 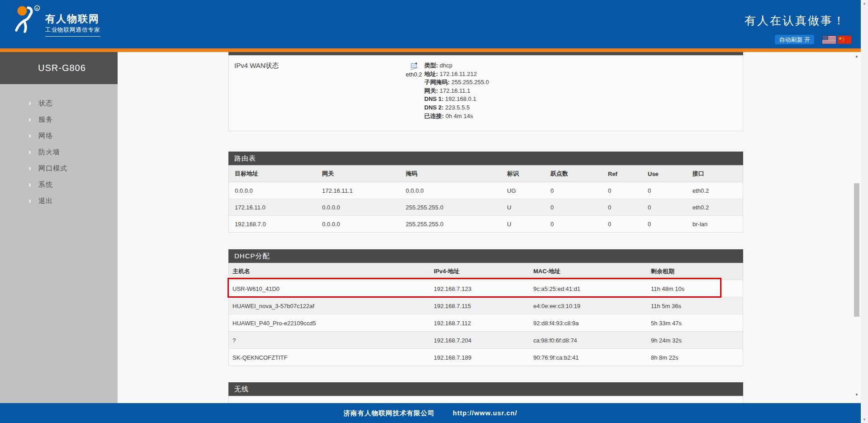 What do you see at coordinates (242, 271) in the screenshot?
I see `column-header: 主机名` at bounding box center [242, 271].